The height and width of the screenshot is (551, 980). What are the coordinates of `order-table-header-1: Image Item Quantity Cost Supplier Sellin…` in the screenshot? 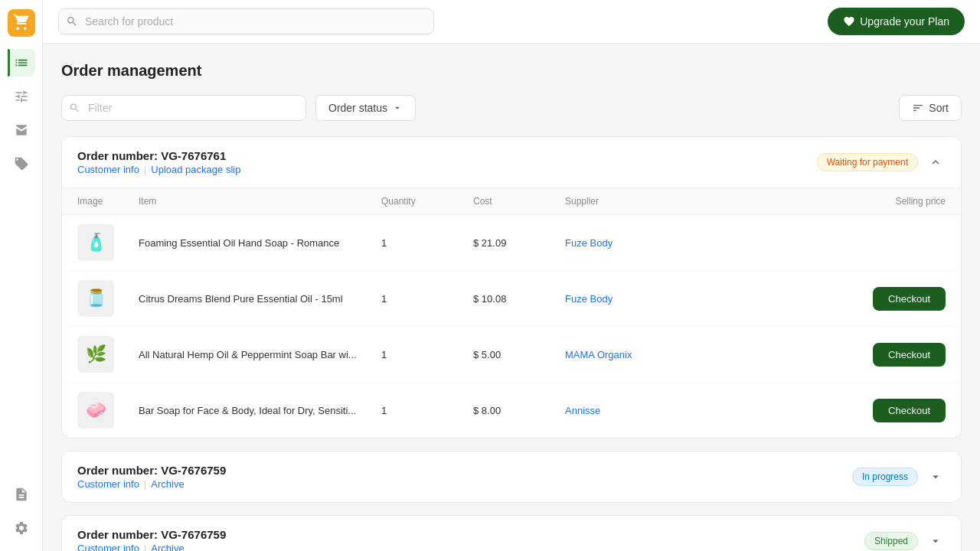 It's located at (511, 202).